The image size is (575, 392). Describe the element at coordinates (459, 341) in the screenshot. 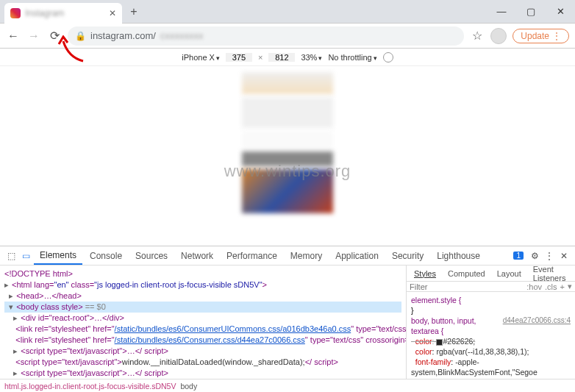

I see `css-value: #262626;` at that location.